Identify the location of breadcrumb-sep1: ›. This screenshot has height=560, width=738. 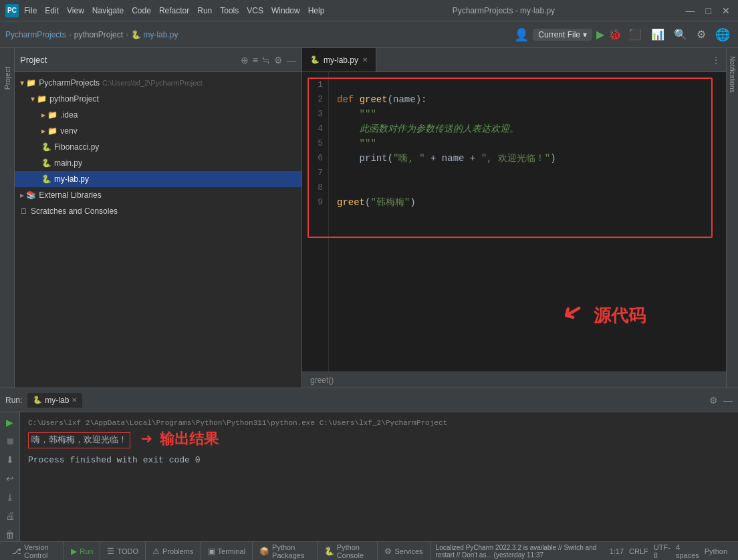
(70, 35).